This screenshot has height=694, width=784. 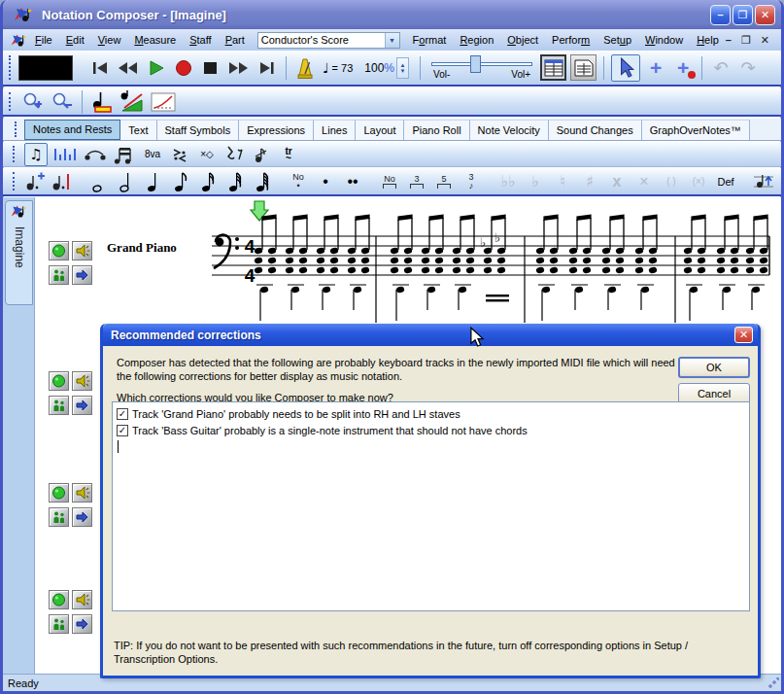 I want to click on eighth-note-button, so click(x=180, y=182).